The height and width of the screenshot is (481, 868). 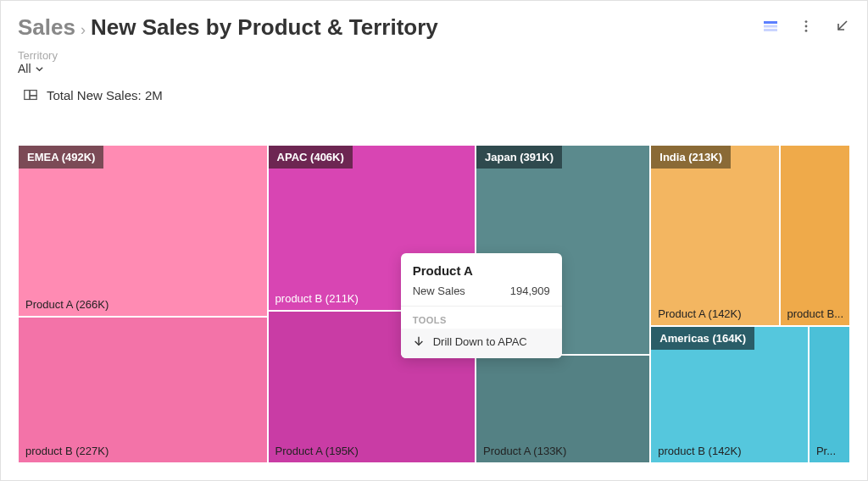 What do you see at coordinates (434, 63) in the screenshot?
I see `filter-row: Territory All` at bounding box center [434, 63].